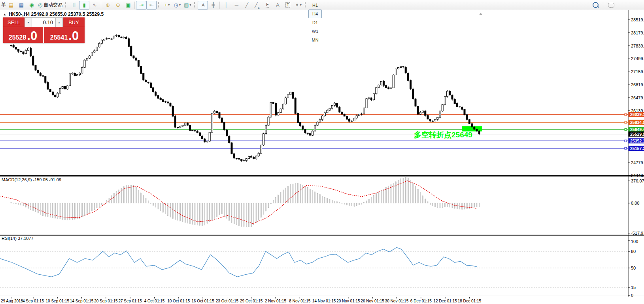 This screenshot has width=644, height=304. What do you see at coordinates (106, 301) in the screenshot?
I see `time-tick-label: 20 Sep 01:15` at bounding box center [106, 301].